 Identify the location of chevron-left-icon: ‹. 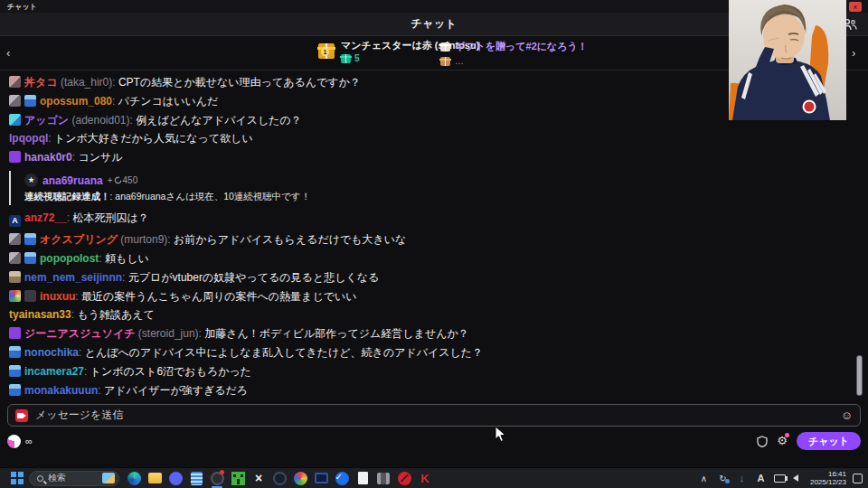
(8, 53).